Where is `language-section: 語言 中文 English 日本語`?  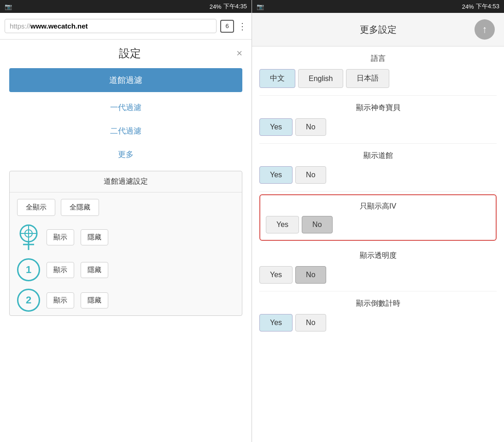 language-section: 語言 中文 English 日本語 is located at coordinates (378, 71).